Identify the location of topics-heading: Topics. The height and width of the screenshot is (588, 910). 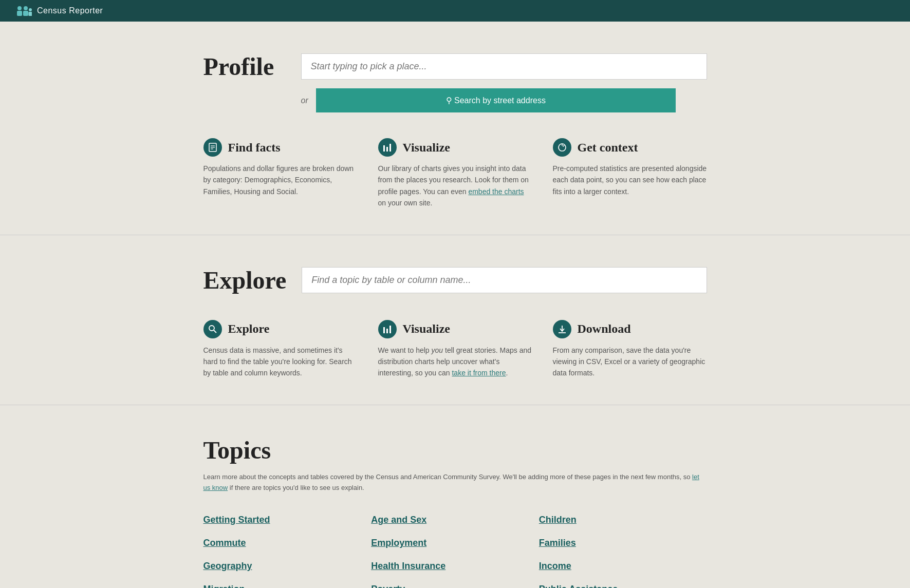
(455, 450).